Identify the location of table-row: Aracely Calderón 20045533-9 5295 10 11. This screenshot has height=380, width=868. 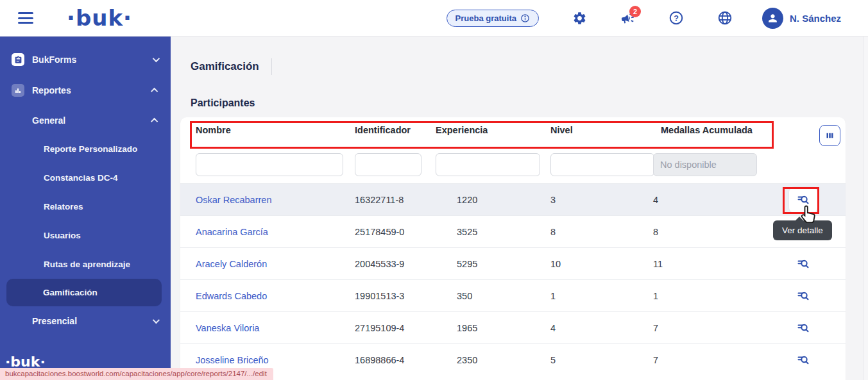
(513, 263).